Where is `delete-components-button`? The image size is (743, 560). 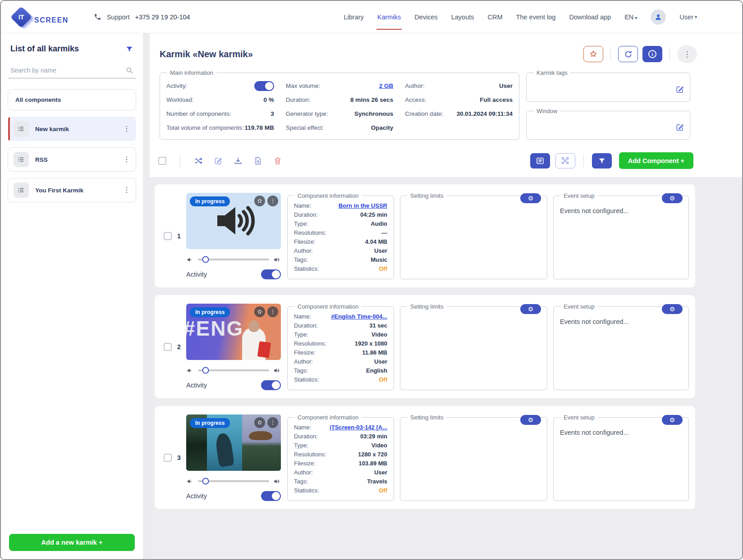 delete-components-button is located at coordinates (278, 161).